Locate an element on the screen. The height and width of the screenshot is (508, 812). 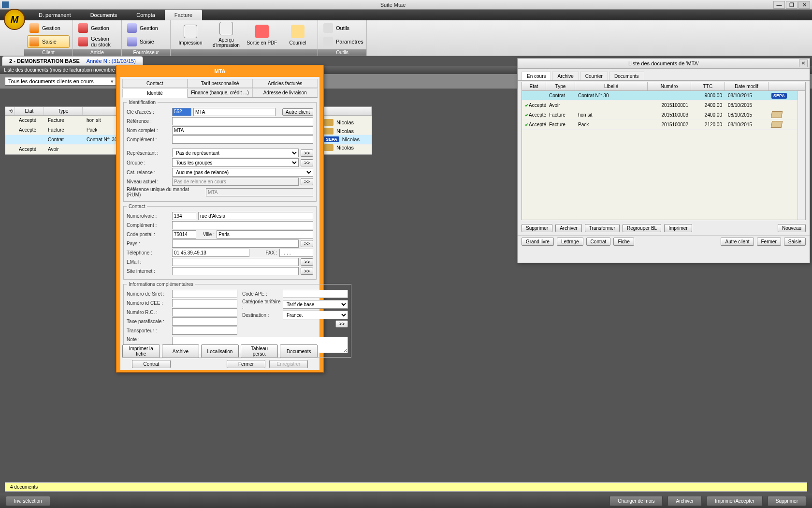
menu-dpermanent: D. permanent is located at coordinates (55, 15).